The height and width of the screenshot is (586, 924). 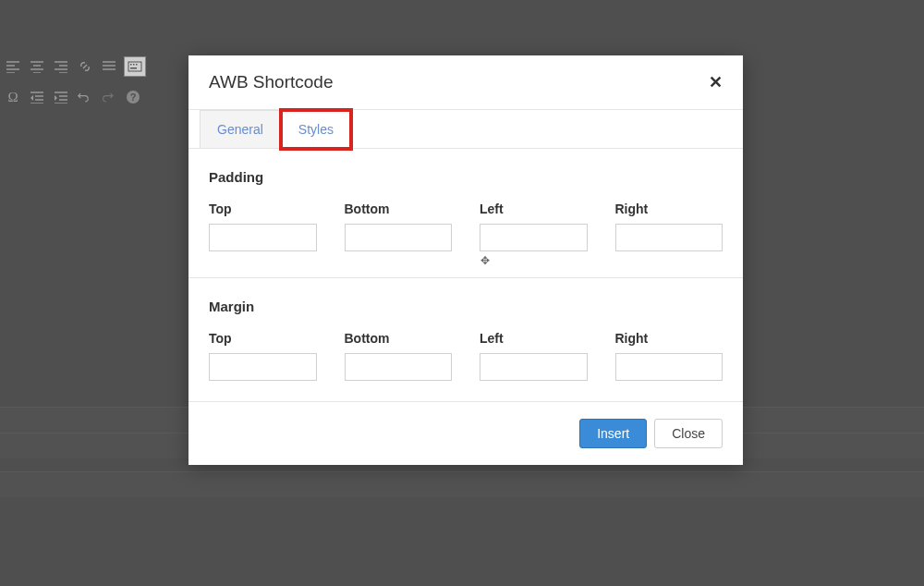 What do you see at coordinates (466, 177) in the screenshot?
I see `padding-title: Padding` at bounding box center [466, 177].